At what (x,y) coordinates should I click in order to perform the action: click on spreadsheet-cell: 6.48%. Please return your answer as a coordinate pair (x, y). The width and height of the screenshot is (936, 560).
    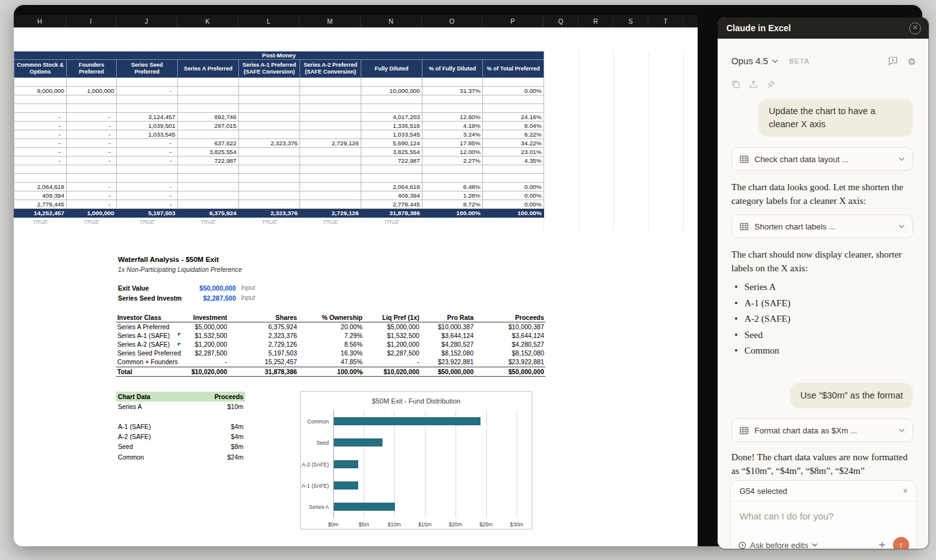
    Looking at the image, I should click on (453, 187).